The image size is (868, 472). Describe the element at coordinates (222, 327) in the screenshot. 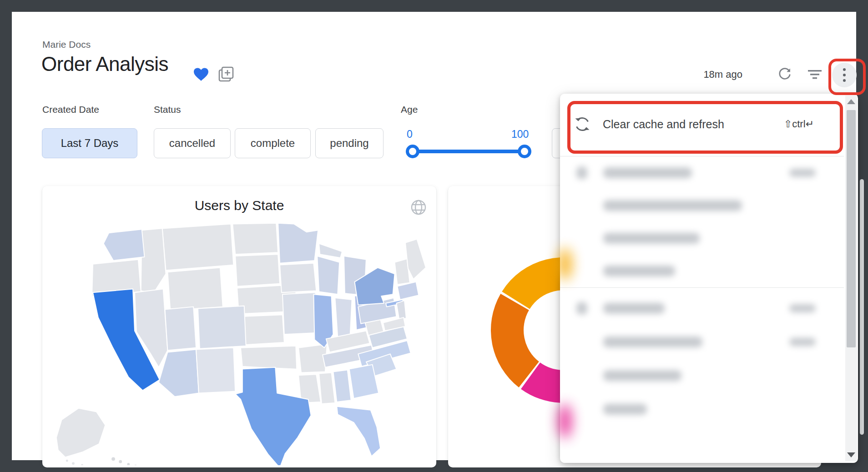

I see `state-co` at that location.